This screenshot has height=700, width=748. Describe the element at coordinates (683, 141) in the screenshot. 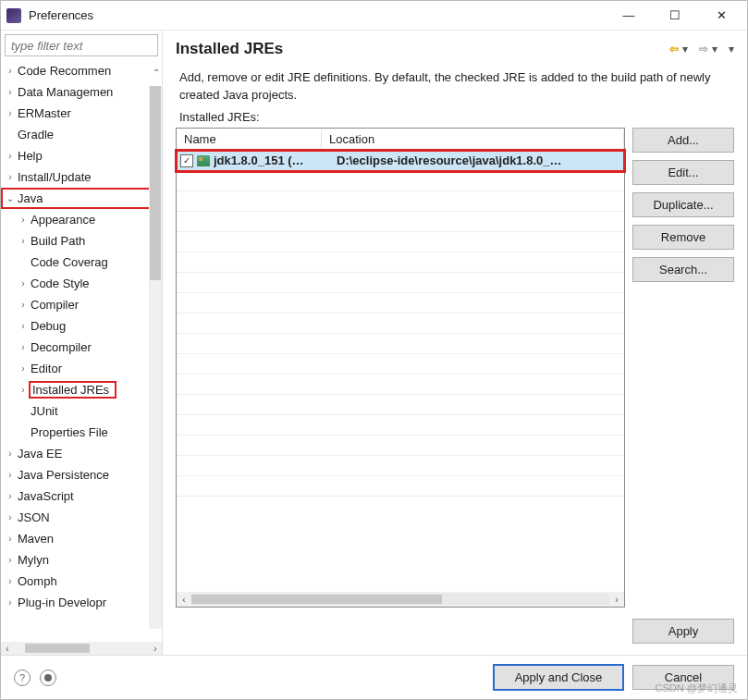

I see `add-button: Add...` at that location.